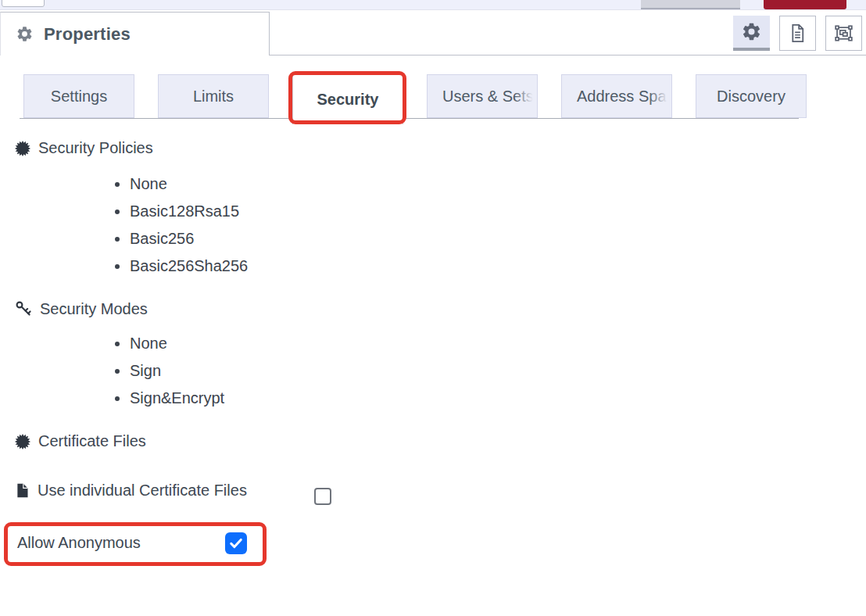 The image size is (866, 616). Describe the element at coordinates (433, 5) in the screenshot. I see `top-strip` at that location.